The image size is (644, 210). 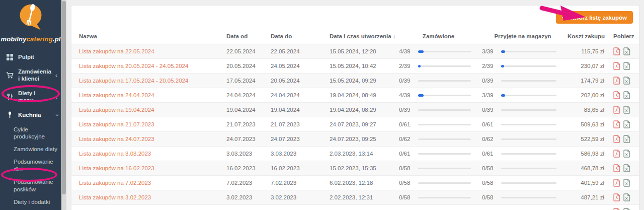 What do you see at coordinates (521, 36) in the screenshot?
I see `column-header-przyjete: Przyjęte na magazyn` at bounding box center [521, 36].